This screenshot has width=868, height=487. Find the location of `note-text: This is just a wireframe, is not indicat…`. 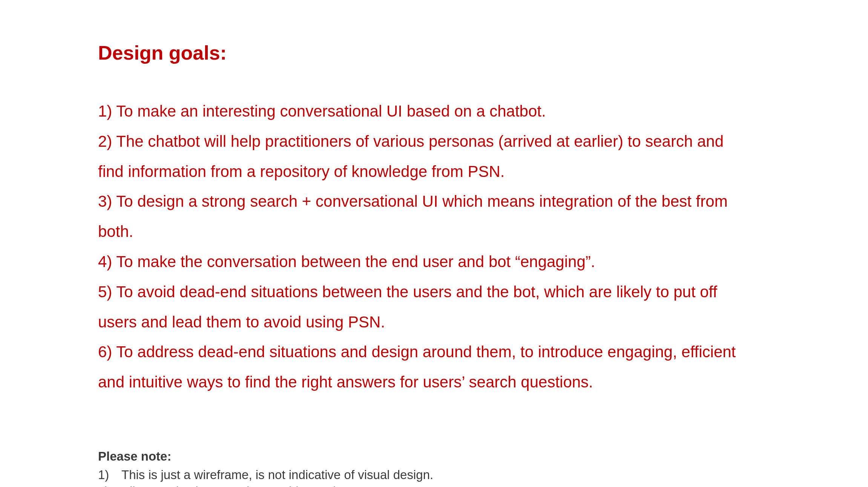

note-text: This is just a wireframe, is not indicat… is located at coordinates (278, 475).